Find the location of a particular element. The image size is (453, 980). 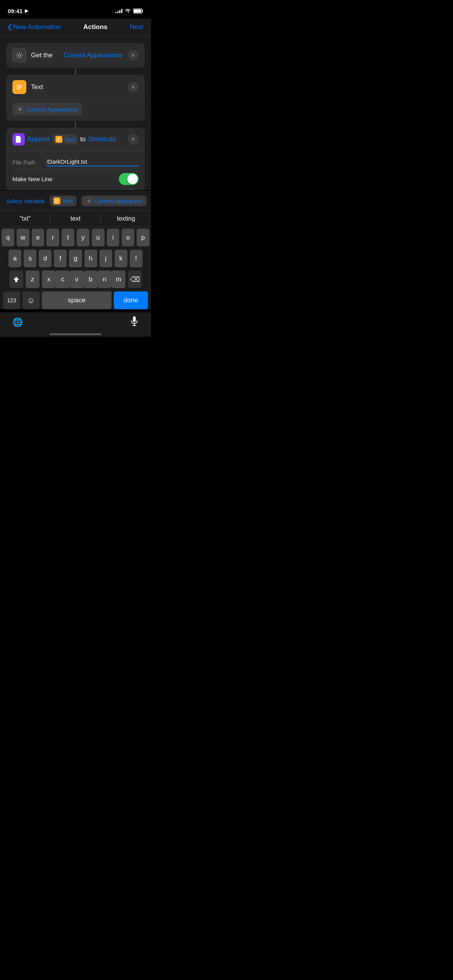

key-p: p is located at coordinates (143, 238).